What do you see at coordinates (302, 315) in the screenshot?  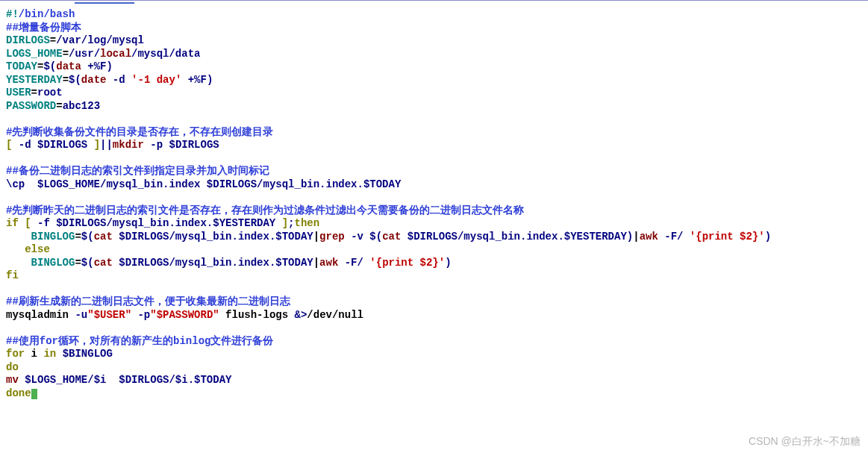 I see `code-token: &>` at bounding box center [302, 315].